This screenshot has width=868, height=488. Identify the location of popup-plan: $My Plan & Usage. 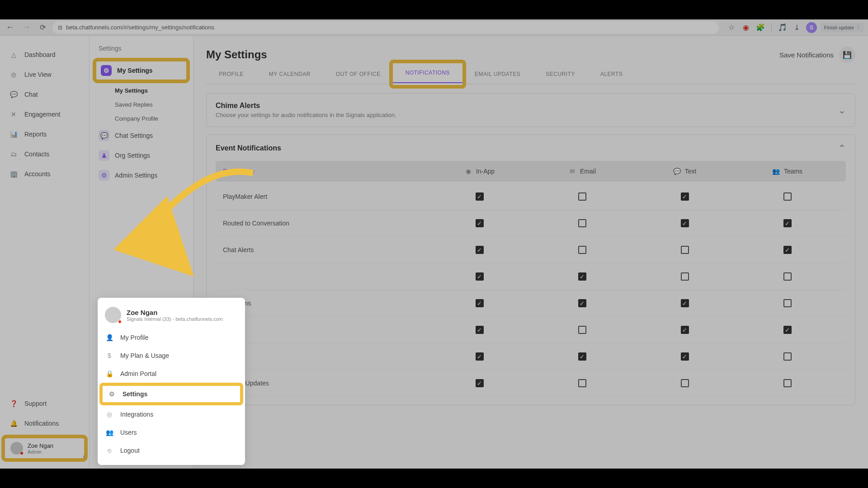
(171, 356).